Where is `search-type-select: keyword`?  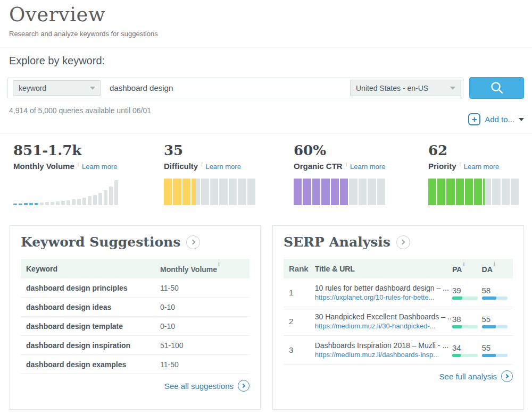 search-type-select: keyword is located at coordinates (57, 88).